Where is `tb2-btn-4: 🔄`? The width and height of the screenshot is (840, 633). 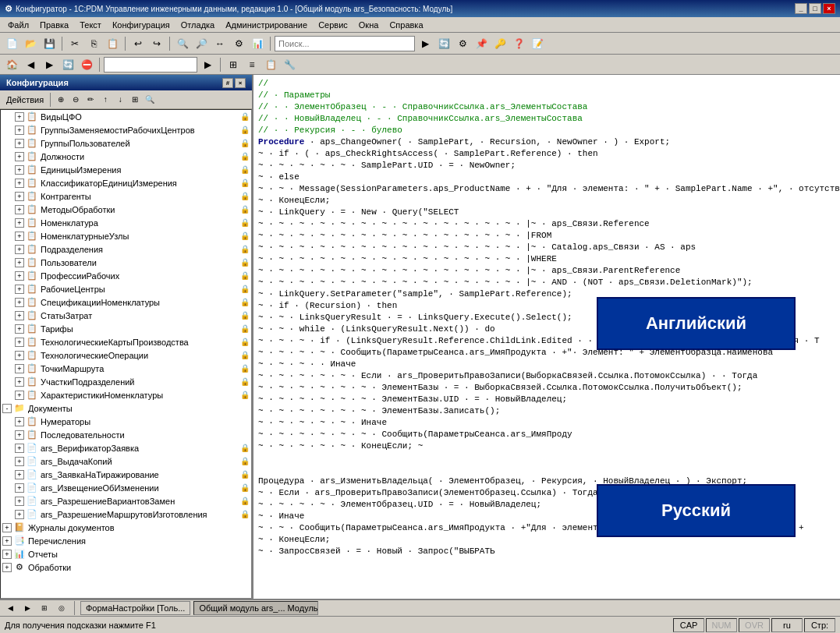 tb2-btn-4: 🔄 is located at coordinates (68, 65).